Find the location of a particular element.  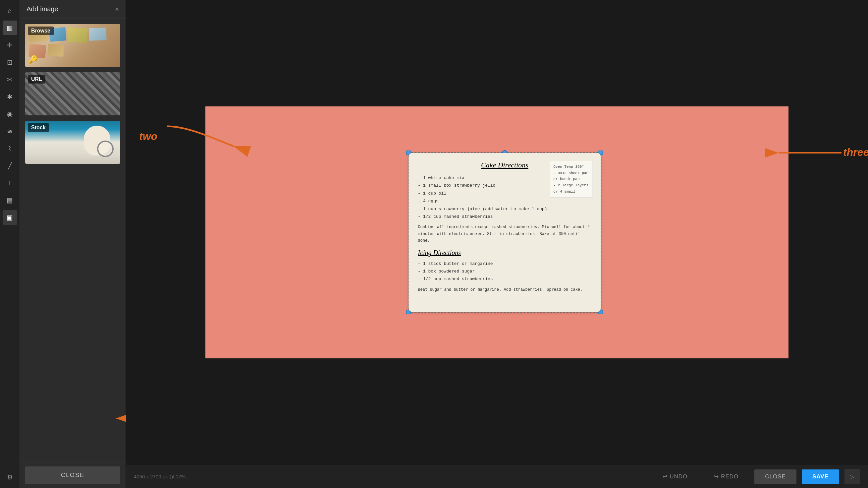

annotation-three: three is located at coordinates (812, 153).